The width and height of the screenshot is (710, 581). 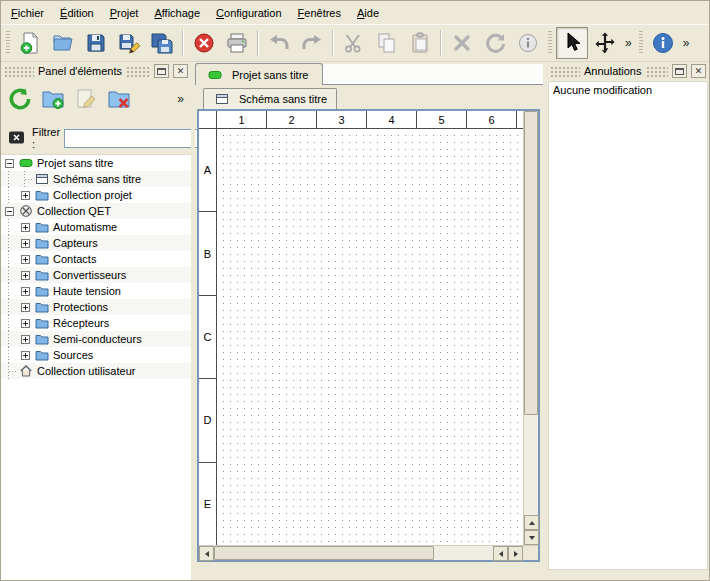 What do you see at coordinates (312, 43) in the screenshot?
I see `redo-icon` at bounding box center [312, 43].